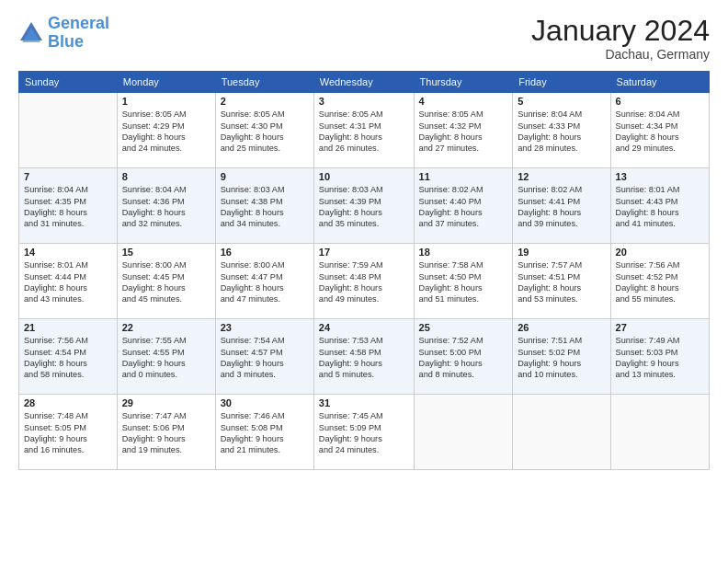 The image size is (728, 563). What do you see at coordinates (620, 54) in the screenshot?
I see `location: Dachau, Germany` at bounding box center [620, 54].